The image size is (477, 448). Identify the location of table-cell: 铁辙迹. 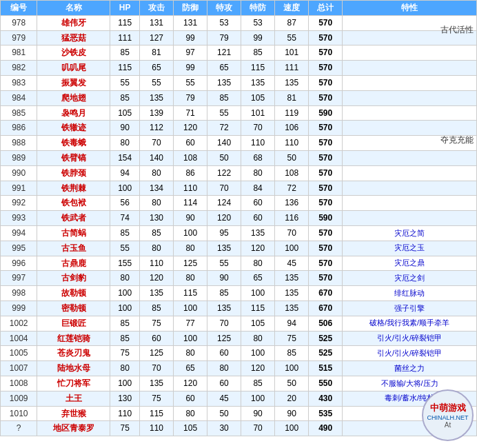
(74, 128).